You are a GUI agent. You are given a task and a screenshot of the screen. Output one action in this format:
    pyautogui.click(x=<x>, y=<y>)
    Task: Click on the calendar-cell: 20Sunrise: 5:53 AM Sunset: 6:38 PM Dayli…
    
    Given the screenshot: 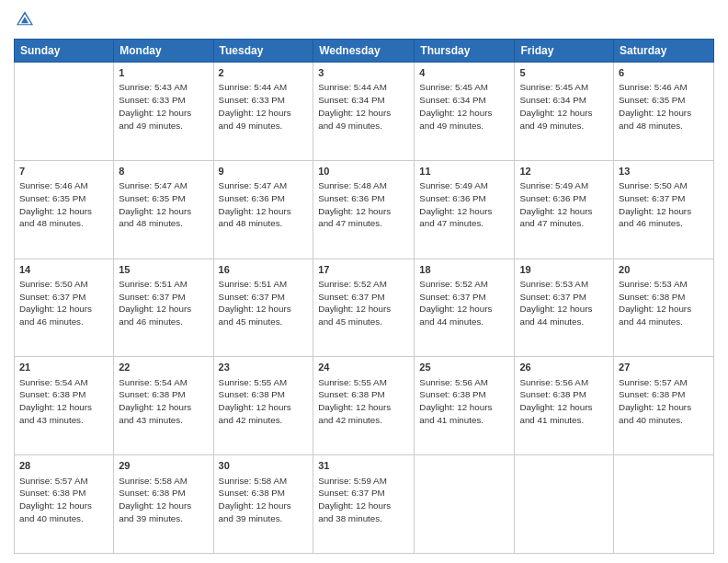 What is the action you would take?
    pyautogui.click(x=664, y=307)
    